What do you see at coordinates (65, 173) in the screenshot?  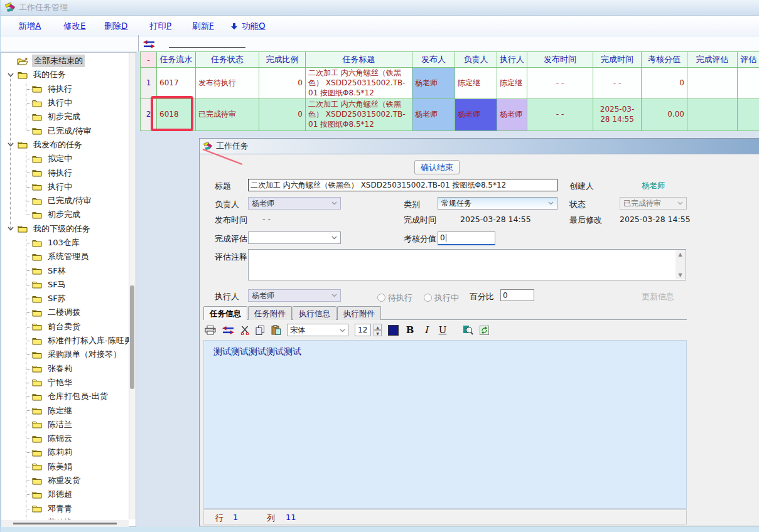 I see `tree-item: 待执行` at bounding box center [65, 173].